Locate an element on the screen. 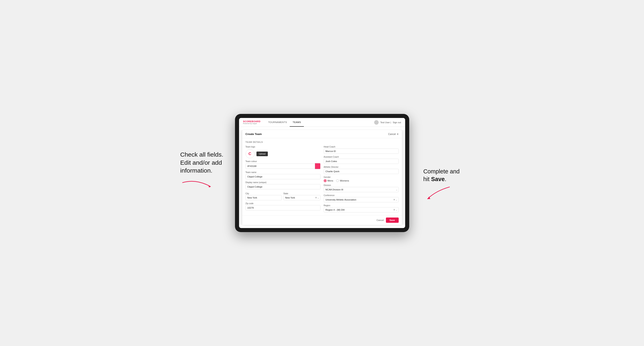 The image size is (644, 346). division-label: Division is located at coordinates (361, 185).